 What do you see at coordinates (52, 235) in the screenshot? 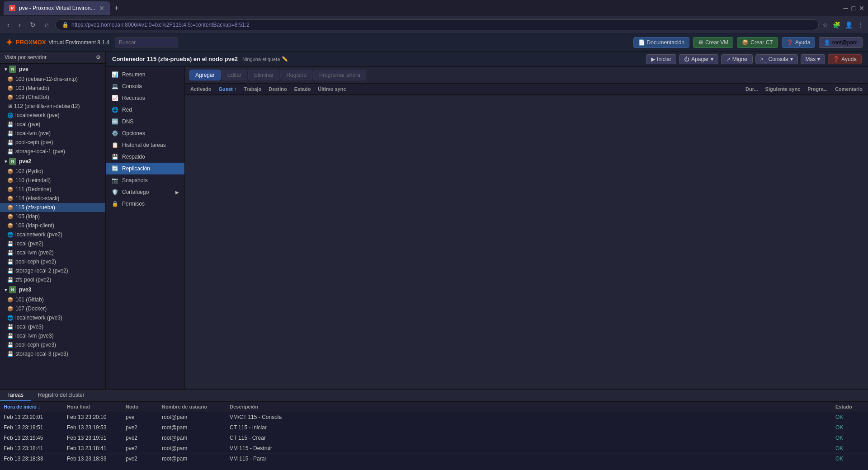
I see `sidebar-item-localnetwork-pve2: 🌐 localnetwork (pve2)` at bounding box center [52, 235].